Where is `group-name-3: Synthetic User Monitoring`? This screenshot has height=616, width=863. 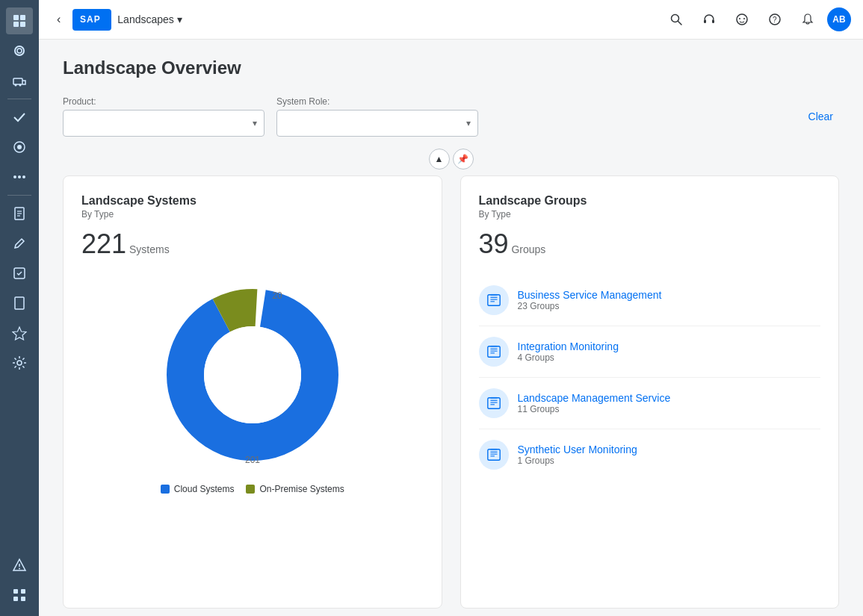 group-name-3: Synthetic User Monitoring is located at coordinates (578, 449).